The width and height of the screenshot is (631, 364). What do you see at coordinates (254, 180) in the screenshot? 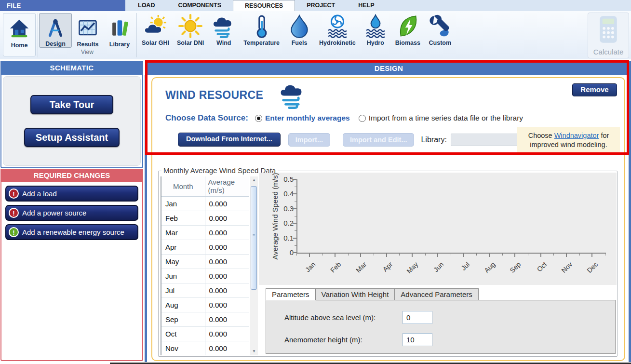
I see `scroll-up-icon: ▲` at bounding box center [254, 180].